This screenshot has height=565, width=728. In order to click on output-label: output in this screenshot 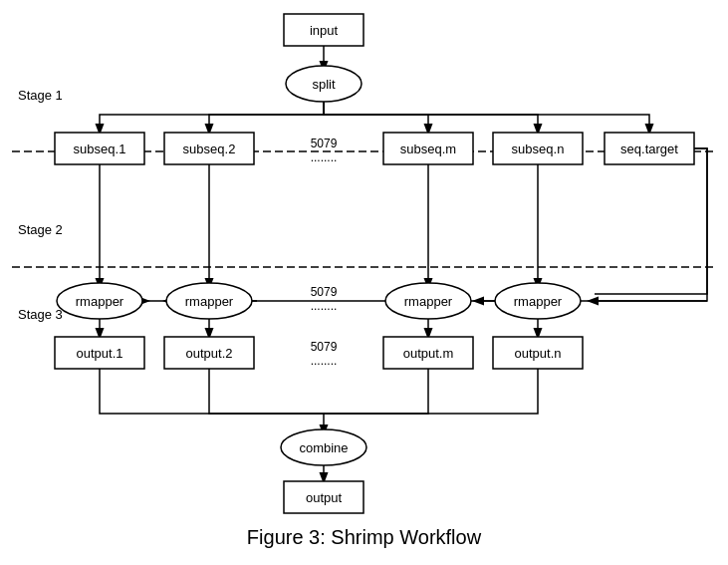, I will do `click(325, 498)`.